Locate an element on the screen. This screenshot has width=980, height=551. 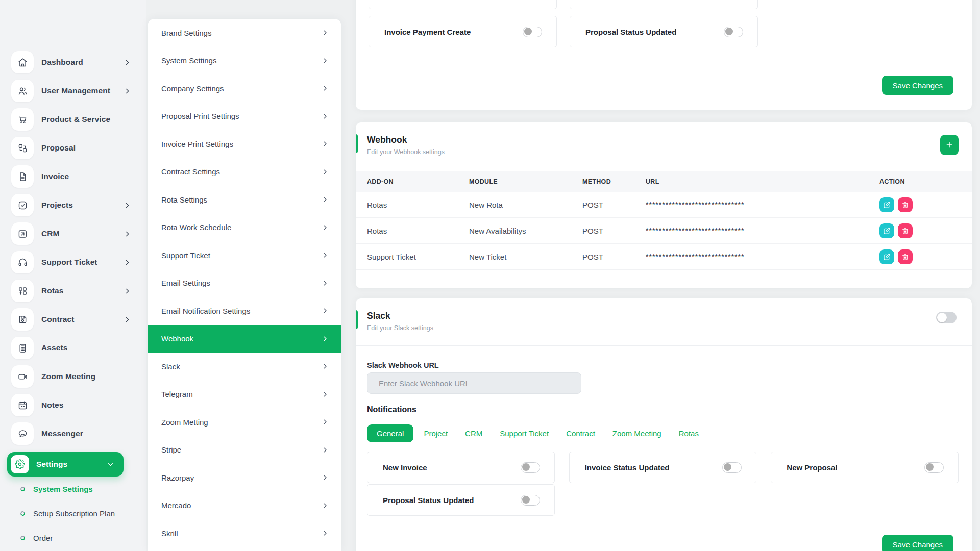
toggle-card-invoice-status-updated: Invoice Status Updated is located at coordinates (663, 467).